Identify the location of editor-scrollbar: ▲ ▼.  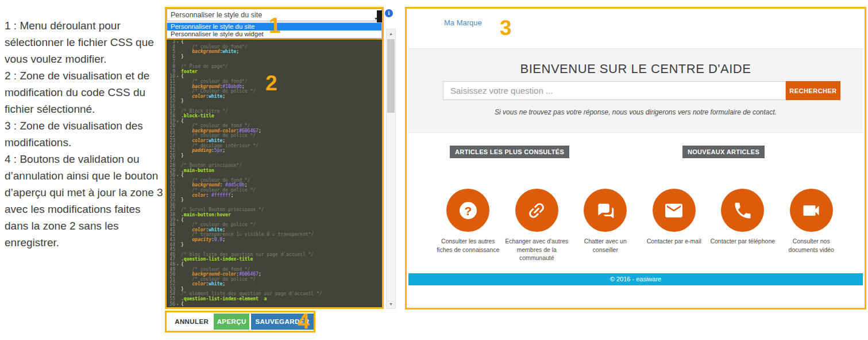
(391, 169).